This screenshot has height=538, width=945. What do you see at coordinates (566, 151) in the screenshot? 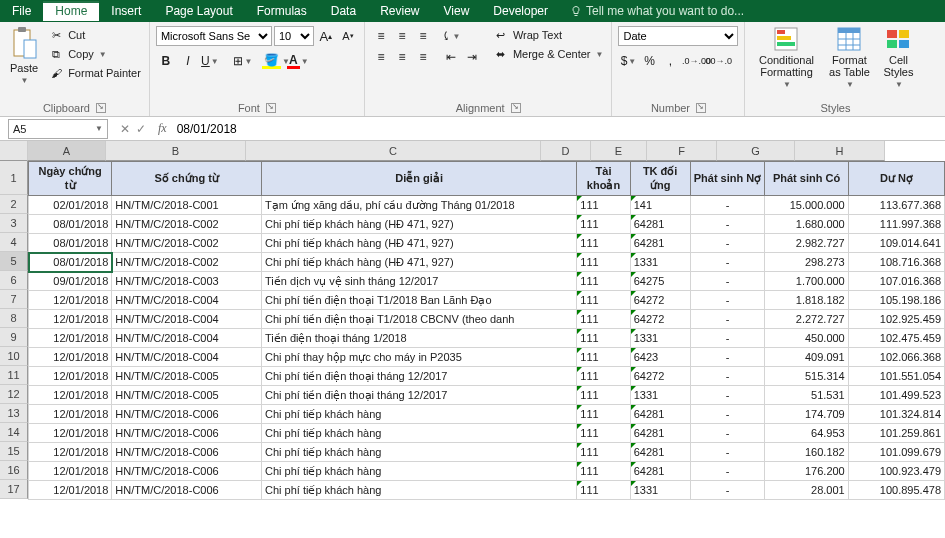
I see `column-header-D: D` at bounding box center [566, 151].